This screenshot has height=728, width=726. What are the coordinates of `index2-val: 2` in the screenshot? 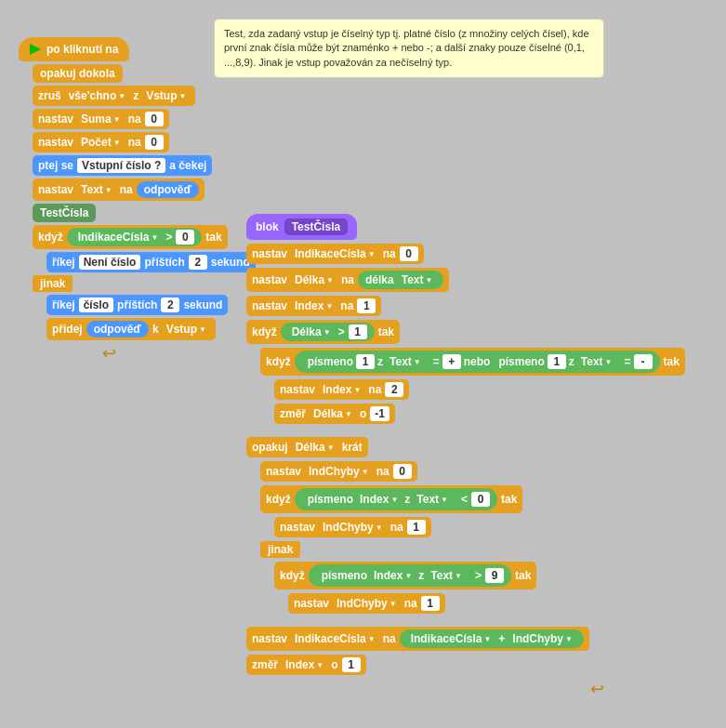 It's located at (394, 390).